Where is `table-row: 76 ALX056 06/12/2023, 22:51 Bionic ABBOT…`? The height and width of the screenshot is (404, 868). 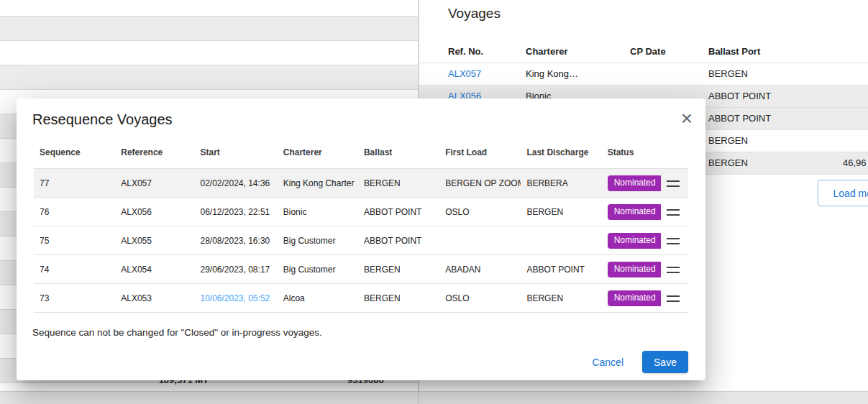 table-row: 76 ALX056 06/12/2023, 22:51 Bionic ABBOT… is located at coordinates (361, 212).